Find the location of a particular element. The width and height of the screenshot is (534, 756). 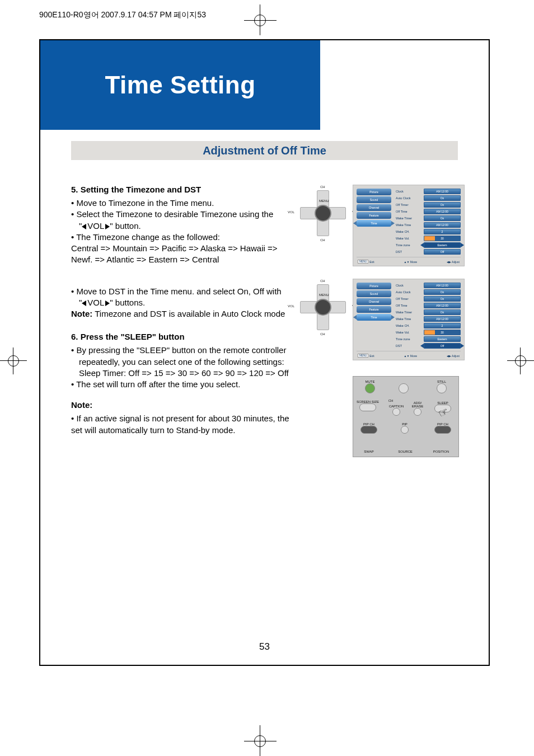

registration-mark-bottom is located at coordinates (260, 741).